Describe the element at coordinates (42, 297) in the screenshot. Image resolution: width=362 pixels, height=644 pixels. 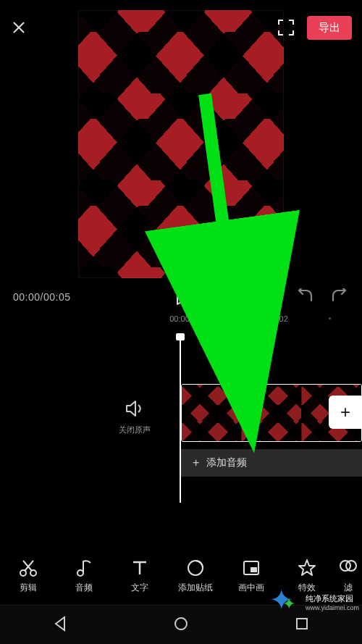
I see `time-counter: 00:00/00:05` at that location.